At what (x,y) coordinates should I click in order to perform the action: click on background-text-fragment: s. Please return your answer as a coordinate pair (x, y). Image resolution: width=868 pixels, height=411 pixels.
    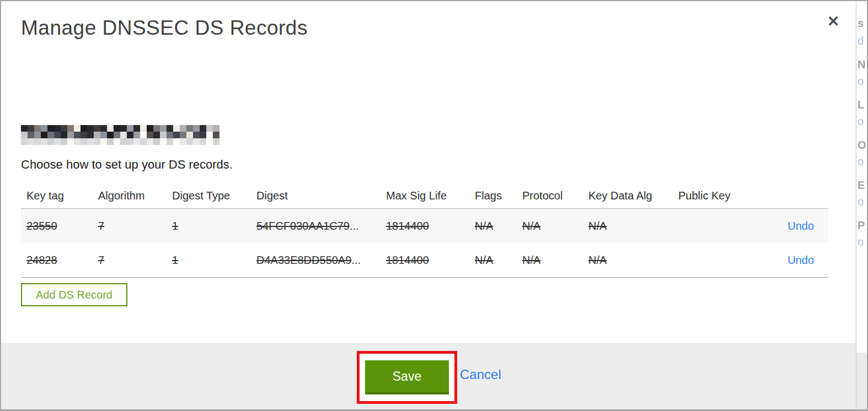
    Looking at the image, I should click on (860, 23).